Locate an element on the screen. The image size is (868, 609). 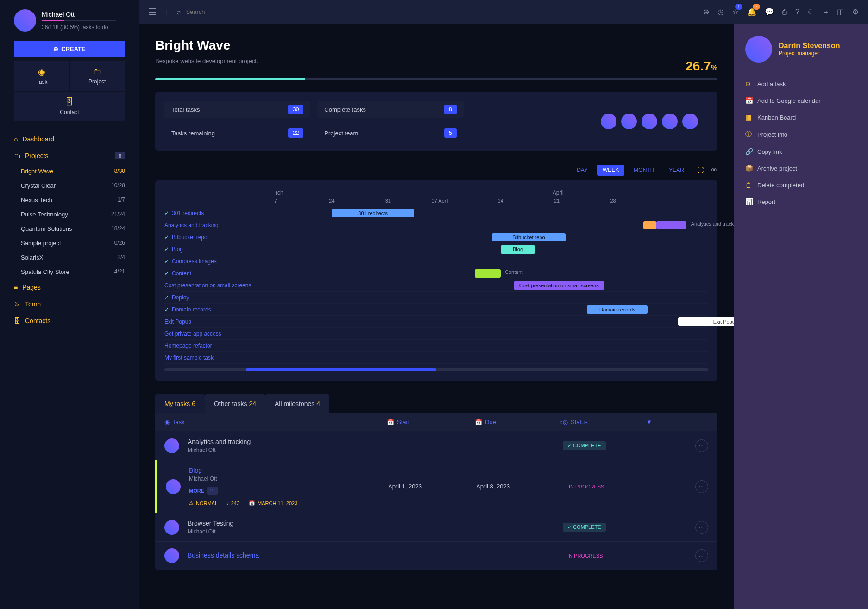
timeline-task-row: ✓BlogBlog is located at coordinates (436, 249).